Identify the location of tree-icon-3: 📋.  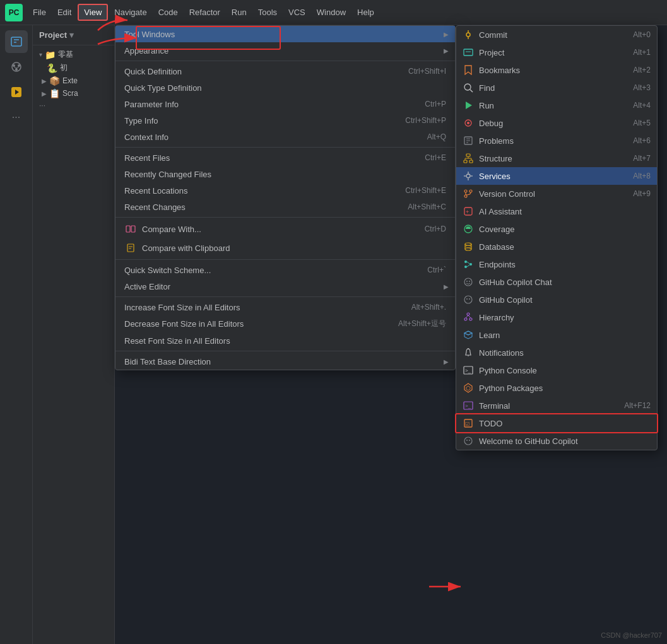
(54, 93).